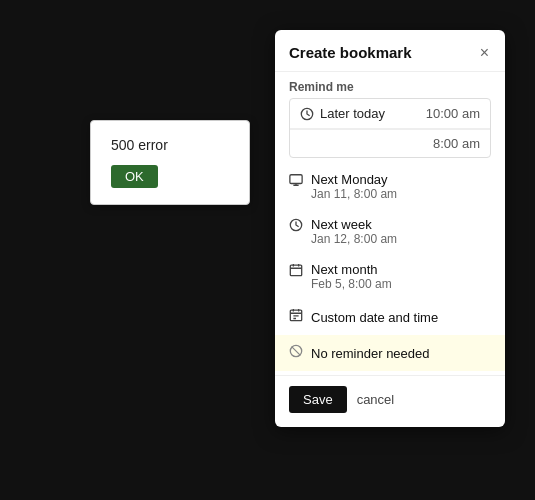 Image resolution: width=535 pixels, height=500 pixels. Describe the element at coordinates (318, 400) in the screenshot. I see `save-button: Save` at that location.